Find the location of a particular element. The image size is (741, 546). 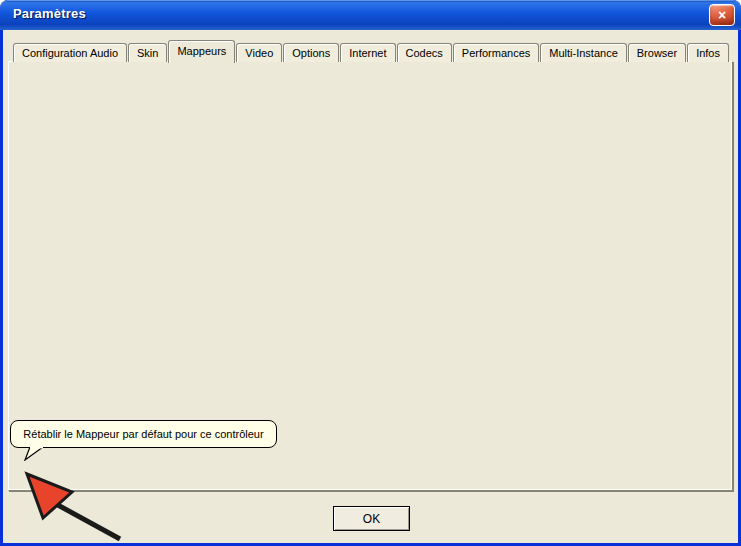

ok-button: OK is located at coordinates (372, 518).